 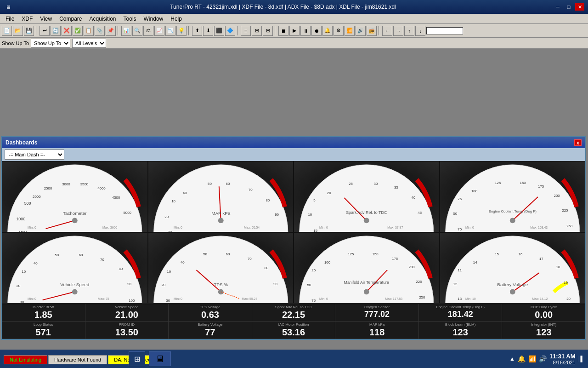 What do you see at coordinates (130, 19) in the screenshot?
I see `menu-tools: Tools` at bounding box center [130, 19].